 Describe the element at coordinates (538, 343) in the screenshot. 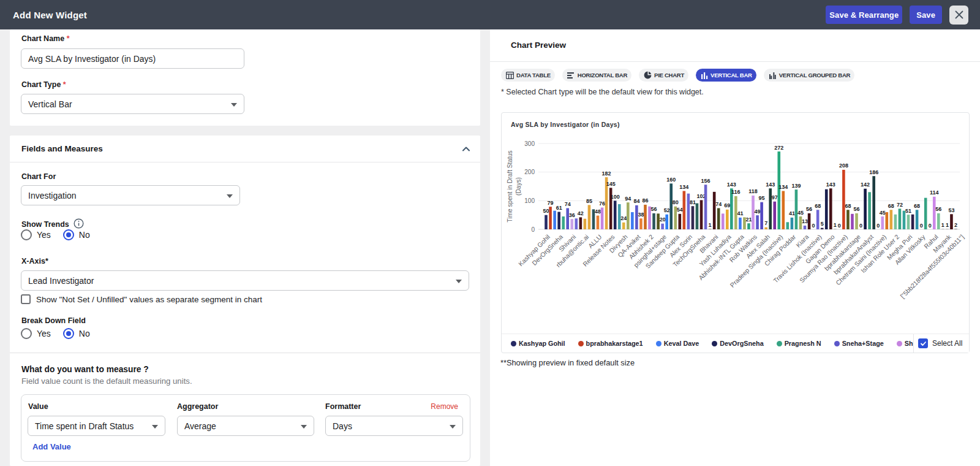

I see `legend-item: Kashyap Gohil` at that location.